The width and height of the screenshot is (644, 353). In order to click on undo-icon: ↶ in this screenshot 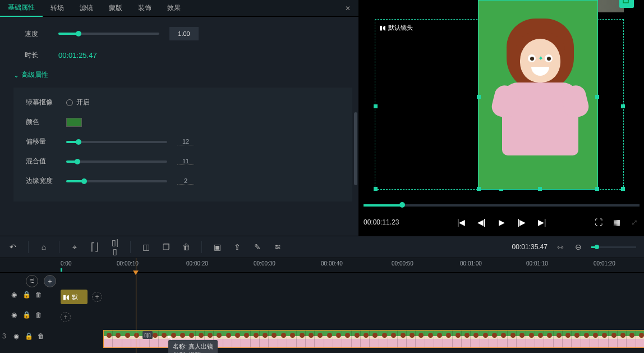, I will do `click(13, 247)`.